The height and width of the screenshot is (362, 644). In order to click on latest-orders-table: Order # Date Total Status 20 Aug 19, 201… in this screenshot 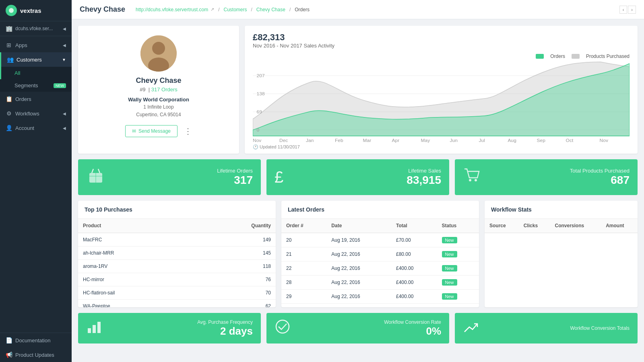, I will do `click(380, 263)`.